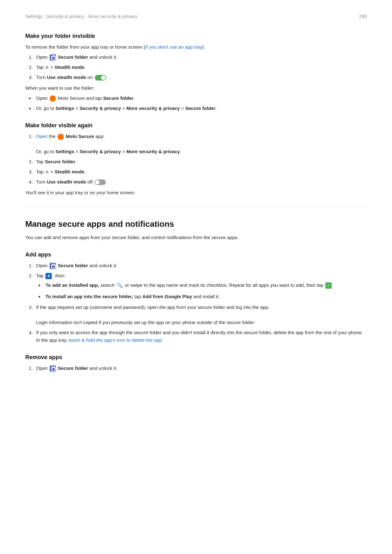 The image size is (392, 554). Describe the element at coordinates (81, 16) in the screenshot. I see `breadcrumb: Settings : Security & privacy : More sec…` at that location.